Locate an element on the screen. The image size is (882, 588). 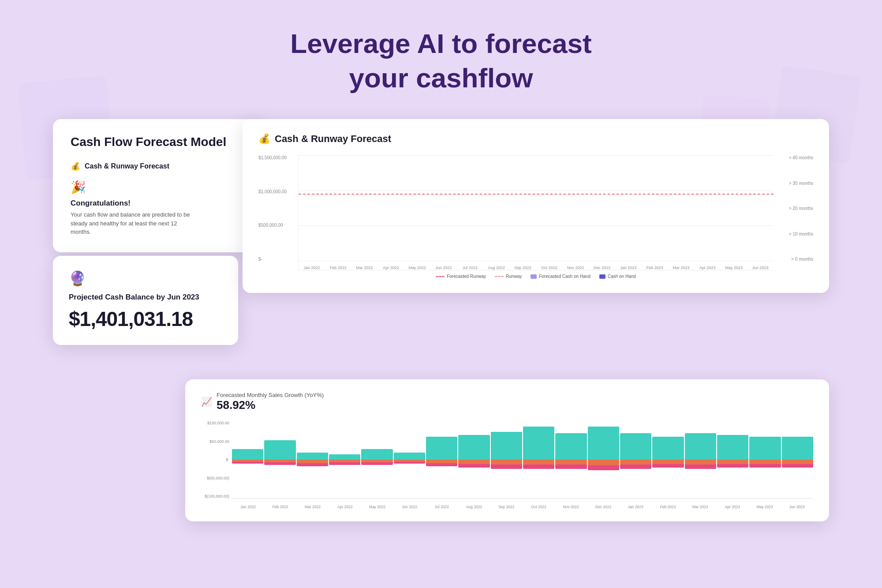
bottom-x-label: Dec 2022 is located at coordinates (603, 507).